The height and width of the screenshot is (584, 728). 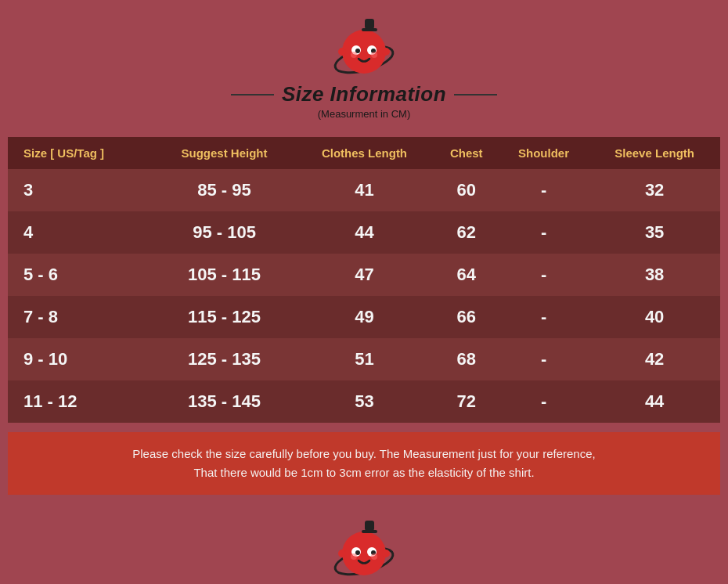 I want to click on table-cell: 72, so click(x=467, y=402).